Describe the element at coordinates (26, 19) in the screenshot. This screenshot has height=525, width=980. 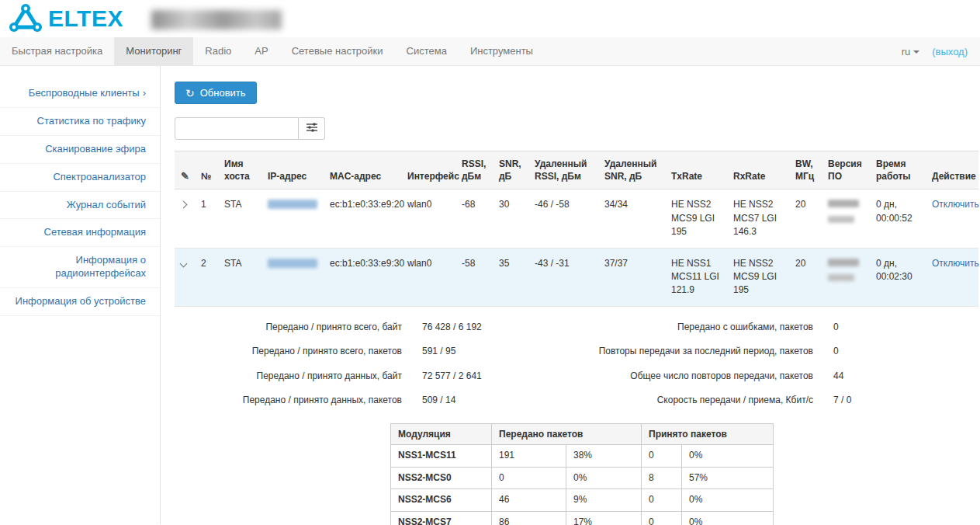
I see `eltex-logo-icon` at that location.